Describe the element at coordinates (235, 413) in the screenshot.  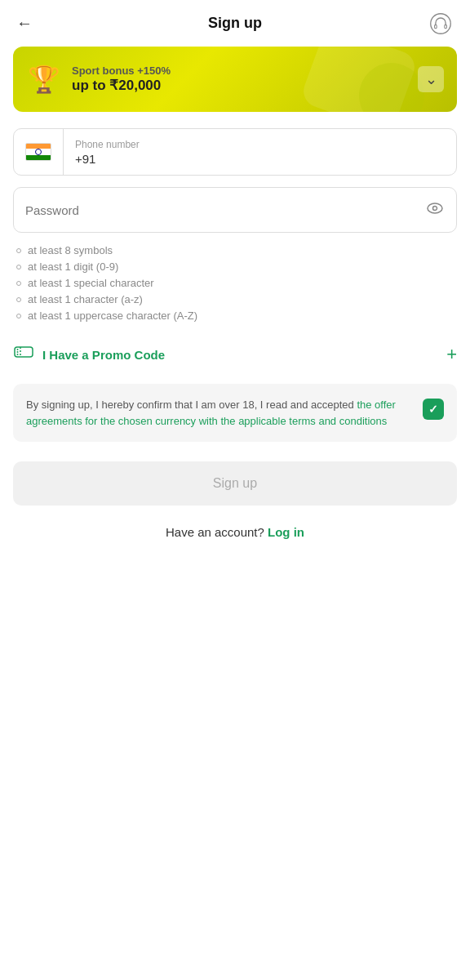
I see `terms-box: By signing up, I hereby confirm that I a…` at that location.